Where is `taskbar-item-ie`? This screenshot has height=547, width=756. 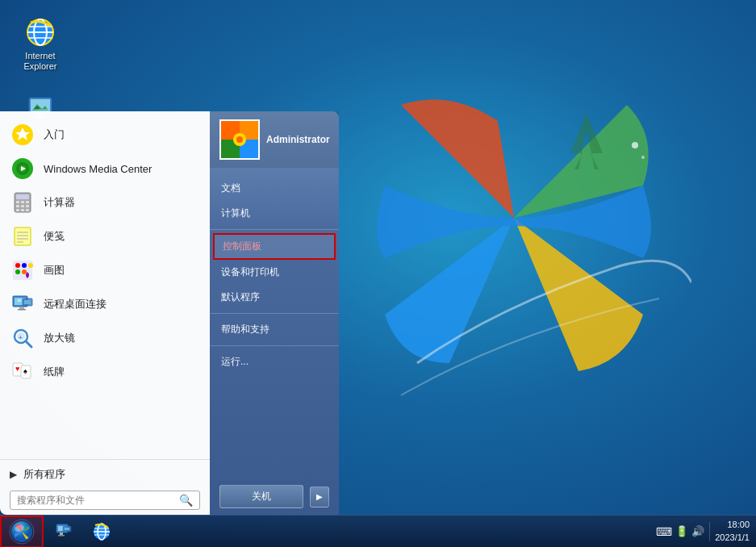
taskbar-item-ie is located at coordinates (102, 532).